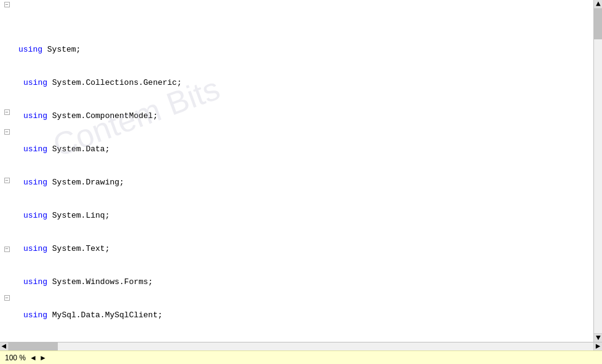 This screenshot has width=602, height=364. What do you see at coordinates (15, 358) in the screenshot?
I see `zoom-label: 100 %` at bounding box center [15, 358].